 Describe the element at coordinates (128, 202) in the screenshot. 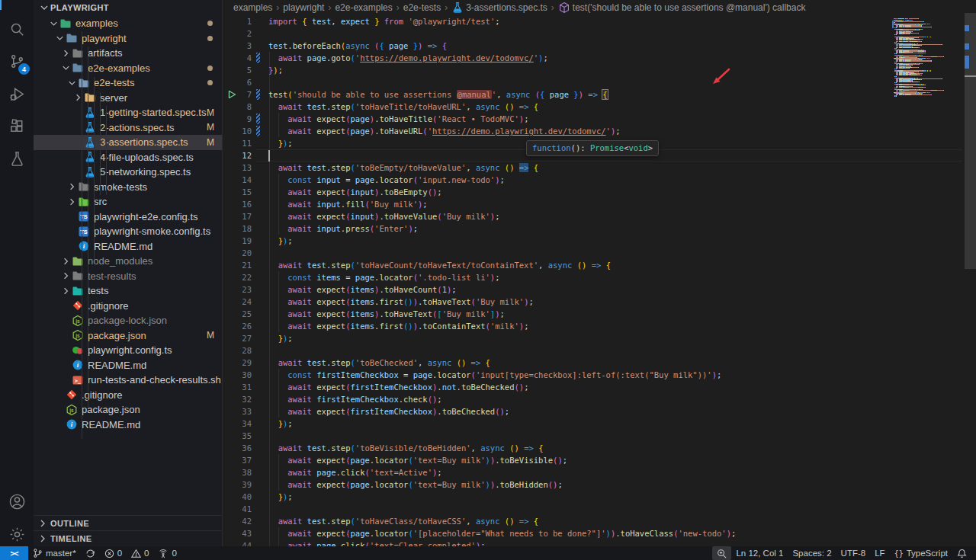

I see `tree-item-src: src` at that location.